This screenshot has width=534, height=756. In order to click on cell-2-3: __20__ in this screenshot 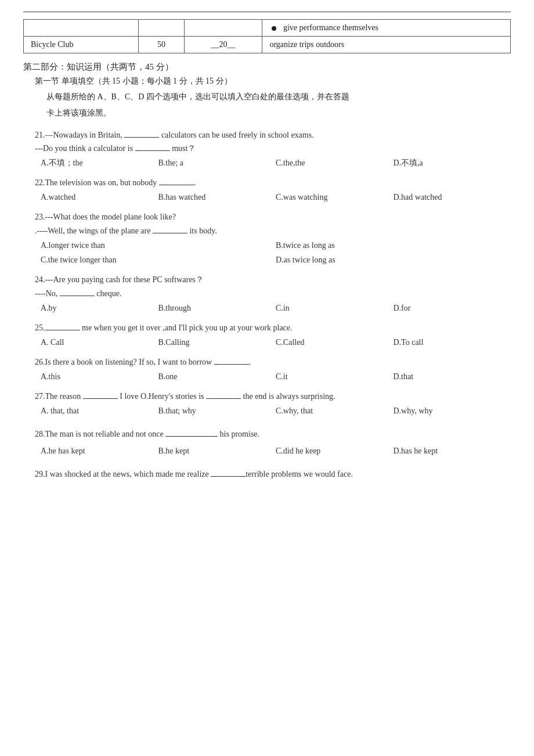, I will do `click(223, 45)`.